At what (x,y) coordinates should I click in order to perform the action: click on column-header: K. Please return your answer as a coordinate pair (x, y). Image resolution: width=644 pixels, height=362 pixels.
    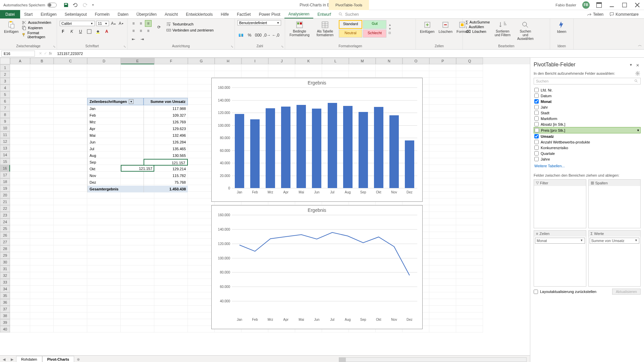
    Looking at the image, I should click on (309, 61).